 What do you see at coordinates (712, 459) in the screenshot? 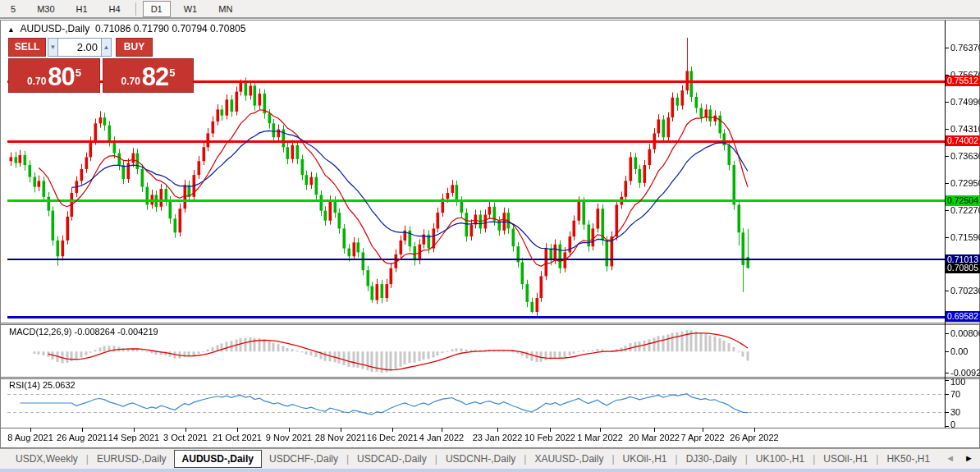
I see `tab-dj30-daily: DJ30-,Daily` at bounding box center [712, 459].